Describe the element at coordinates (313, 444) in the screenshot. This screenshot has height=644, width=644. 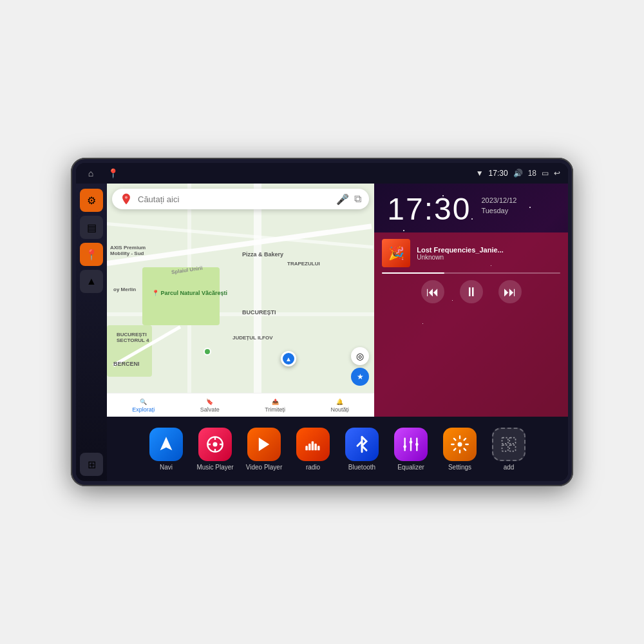
I see `radio-icon` at that location.